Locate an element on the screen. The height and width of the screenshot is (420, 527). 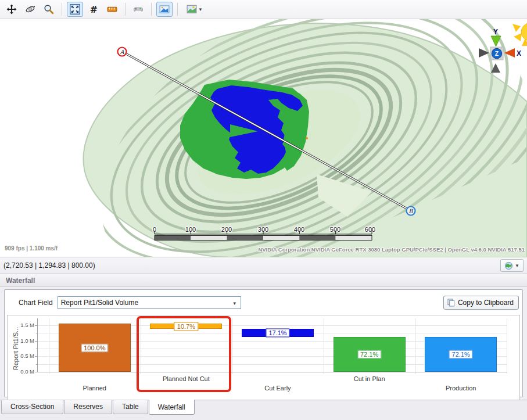
gamepad-icon is located at coordinates (138, 9).